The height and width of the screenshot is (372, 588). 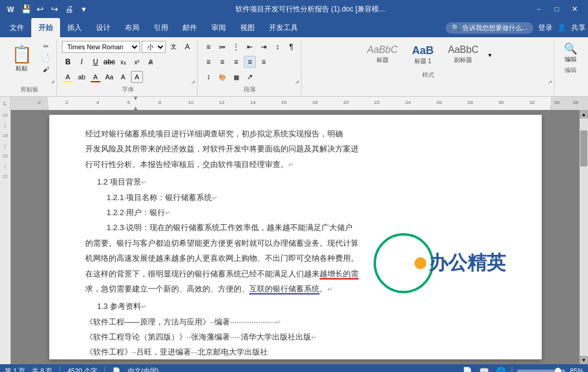 I want to click on svg-text: W, so click(x=11, y=10).